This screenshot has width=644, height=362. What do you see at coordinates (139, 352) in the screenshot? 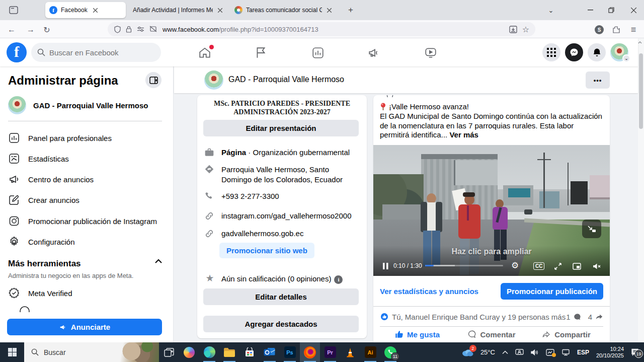
I see `search-highlight-image` at bounding box center [139, 352].